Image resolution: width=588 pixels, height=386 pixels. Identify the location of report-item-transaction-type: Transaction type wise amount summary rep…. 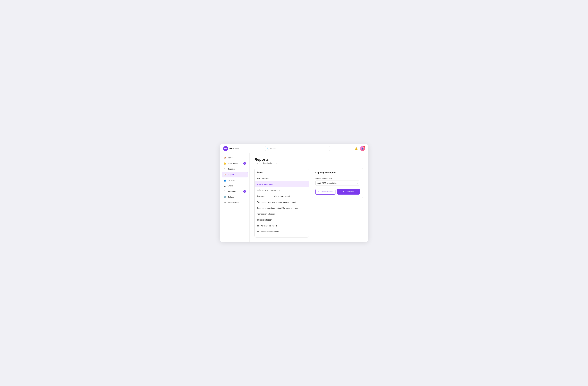
(282, 202).